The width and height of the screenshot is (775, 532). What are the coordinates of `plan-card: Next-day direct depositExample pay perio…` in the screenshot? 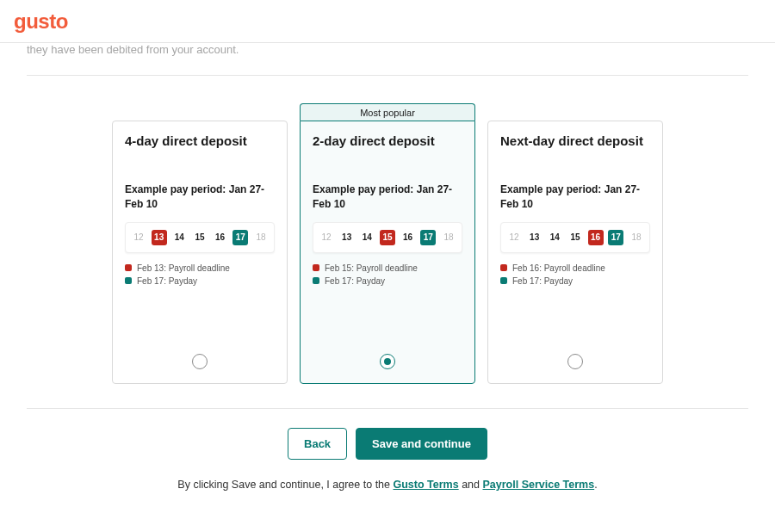 It's located at (575, 252).